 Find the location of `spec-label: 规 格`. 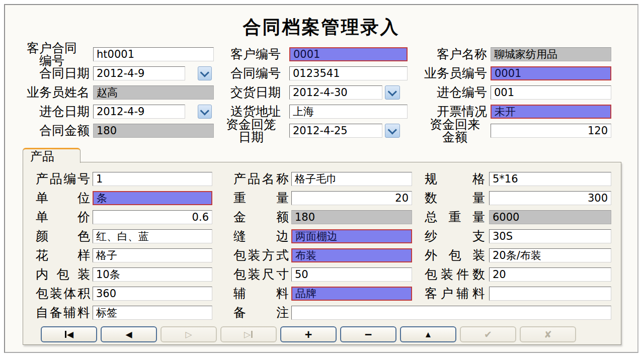

spec-label: 规 格 is located at coordinates (455, 179).